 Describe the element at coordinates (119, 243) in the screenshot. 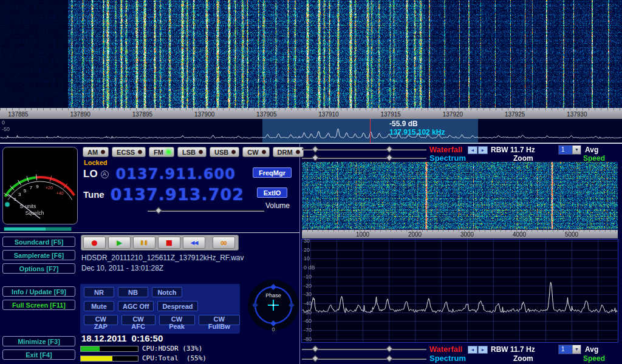

I see `play-button: ▶` at that location.